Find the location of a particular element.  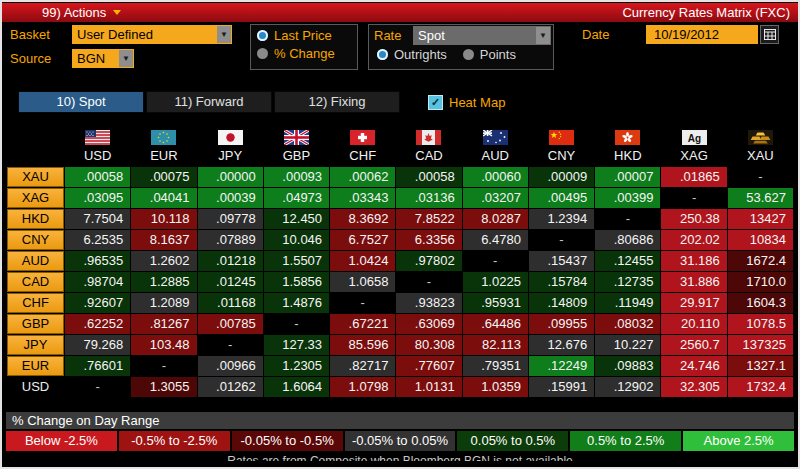

cell-xau-gbp: .00093 is located at coordinates (296, 177).